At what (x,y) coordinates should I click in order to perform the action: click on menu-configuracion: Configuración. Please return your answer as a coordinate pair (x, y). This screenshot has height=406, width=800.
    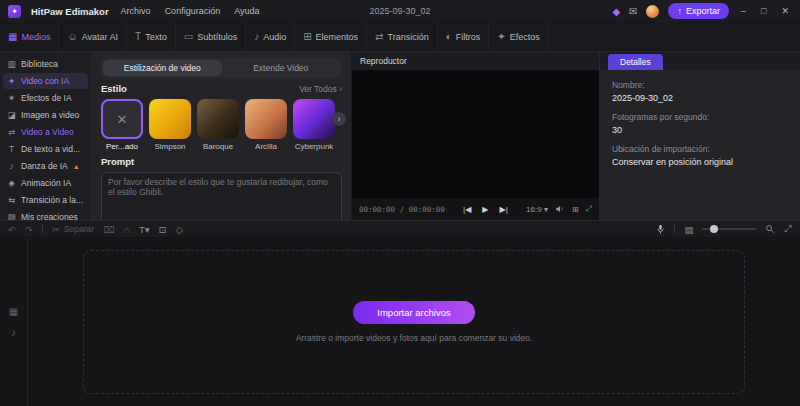
    Looking at the image, I should click on (193, 11).